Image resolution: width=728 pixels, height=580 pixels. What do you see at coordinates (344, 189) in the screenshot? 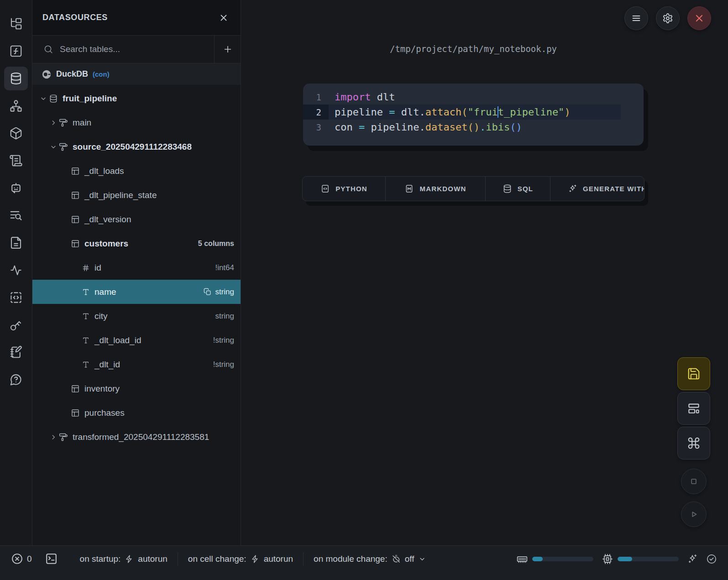
I see `add-cell-python-button: PYTHON` at bounding box center [344, 189].